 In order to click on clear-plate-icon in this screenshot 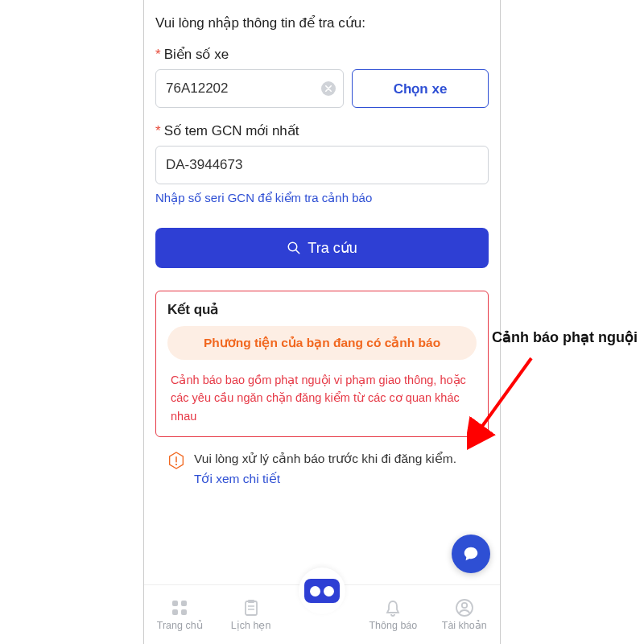, I will do `click(328, 89)`.